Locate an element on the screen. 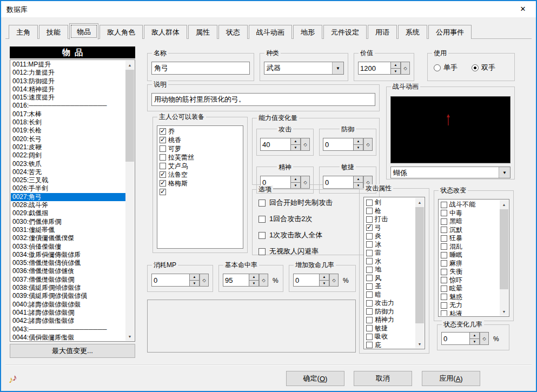 This screenshot has height=392, width=537. list-item: 0012:力量提升 is located at coordinates (68, 72).